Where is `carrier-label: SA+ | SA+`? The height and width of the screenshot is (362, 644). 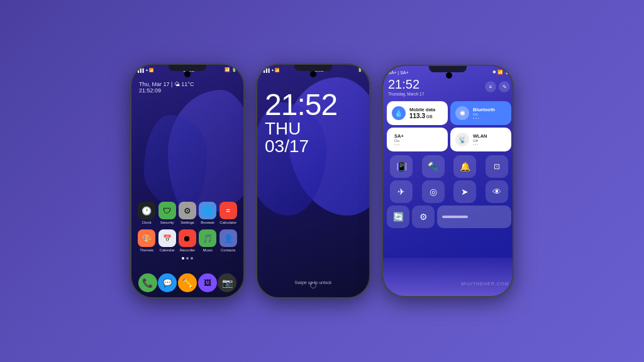 carrier-label: SA+ | SA+ is located at coordinates (399, 73).